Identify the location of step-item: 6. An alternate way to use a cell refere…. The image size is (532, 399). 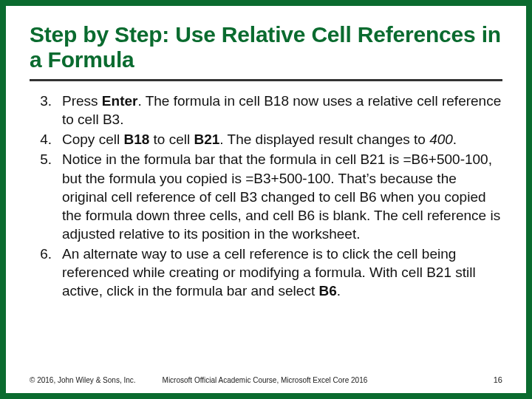
(266, 272).